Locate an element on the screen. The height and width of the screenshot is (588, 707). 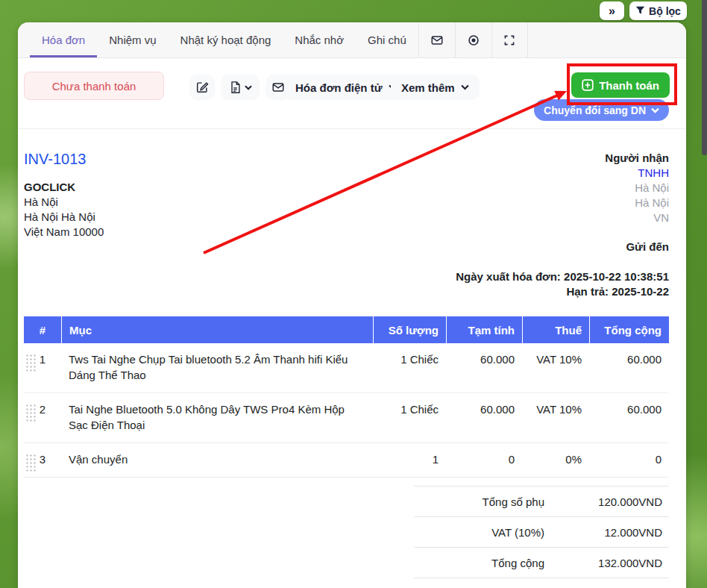
tab-1: Hóa đơn is located at coordinates (63, 40).